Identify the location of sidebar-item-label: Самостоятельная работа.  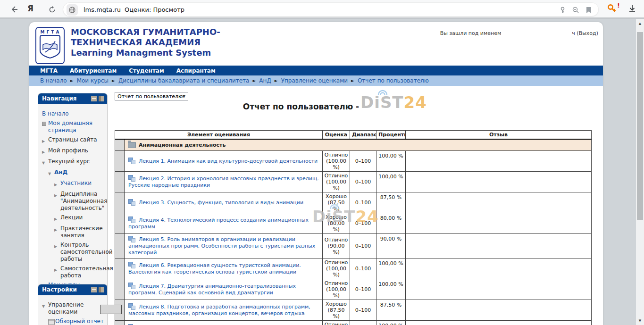
(87, 272).